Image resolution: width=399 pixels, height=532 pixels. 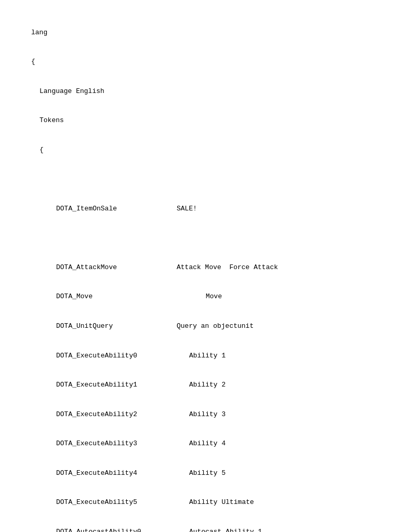 What do you see at coordinates (215, 209) in the screenshot?
I see `line-item-on-sale: DOTA_ItemOnSaleSALE!` at bounding box center [215, 209].